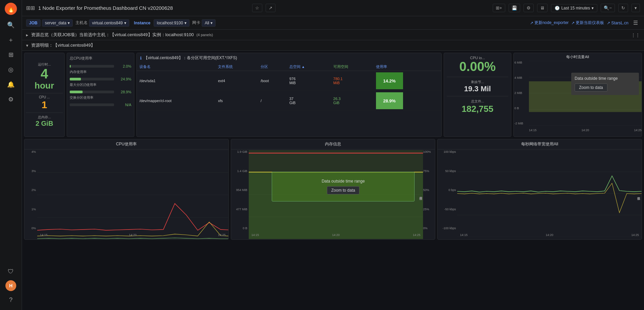  I want to click on nic-chevron: ▾, so click(212, 23).